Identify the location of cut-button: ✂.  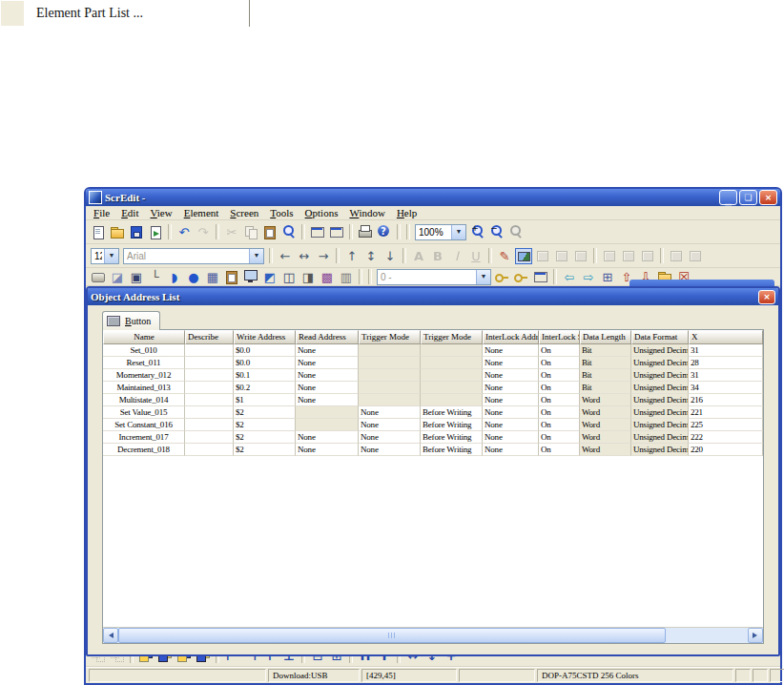
(232, 233).